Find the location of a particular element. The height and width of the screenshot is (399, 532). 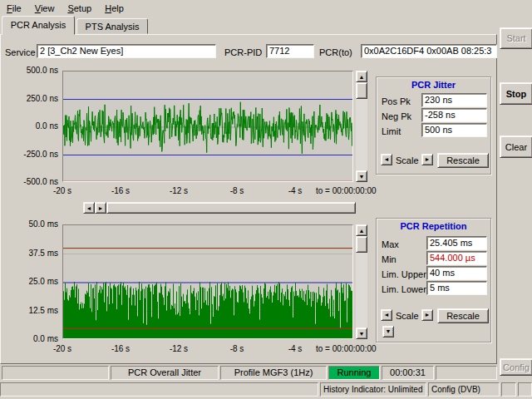

tab-pcr-analysis: PCR Analysis is located at coordinates (38, 25).